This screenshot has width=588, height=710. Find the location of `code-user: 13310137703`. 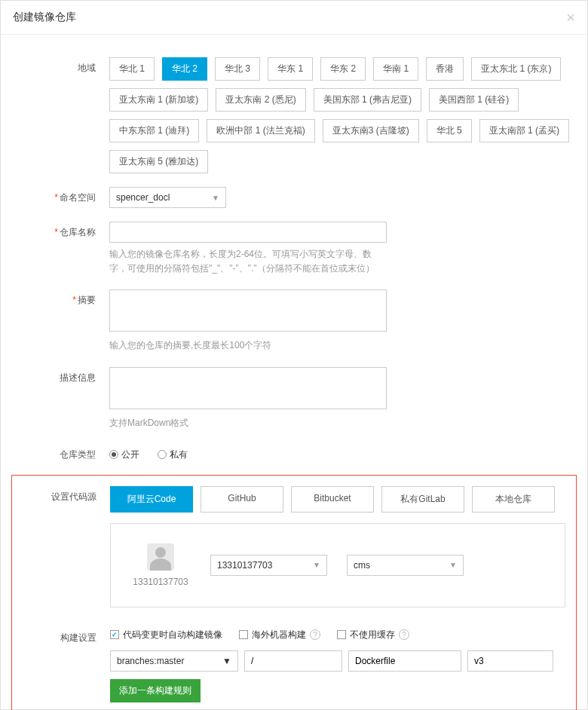

code-user: 13310137703 is located at coordinates (161, 582).